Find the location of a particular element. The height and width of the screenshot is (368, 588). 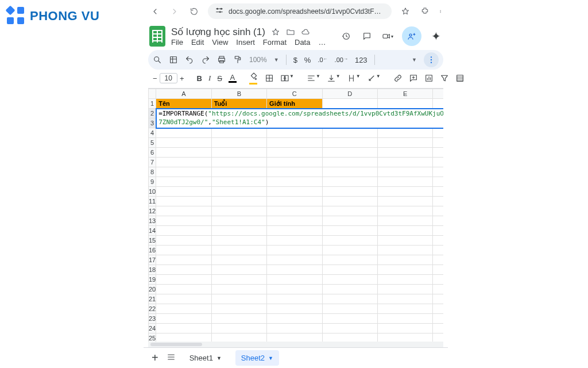

cell-A6 is located at coordinates (184, 153).